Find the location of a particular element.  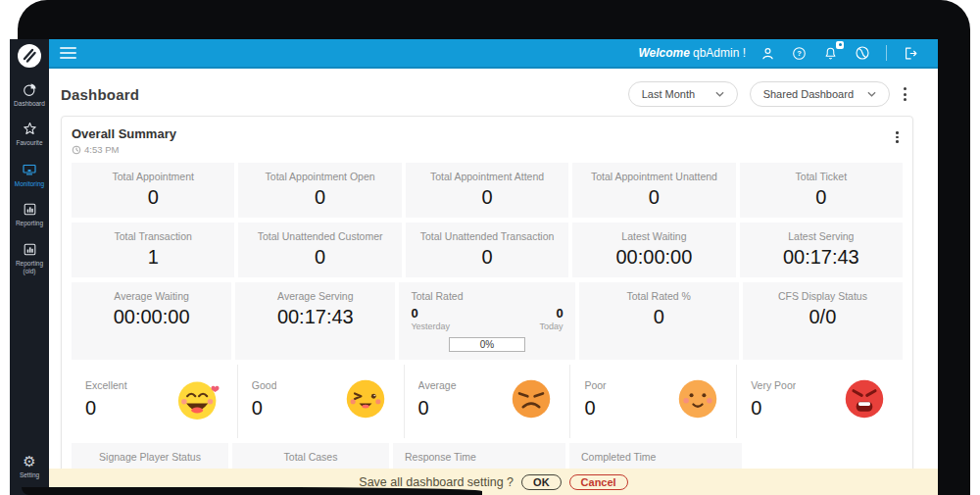

stat-total-appointment-attend: Total Appointment Attend0 is located at coordinates (487, 190).